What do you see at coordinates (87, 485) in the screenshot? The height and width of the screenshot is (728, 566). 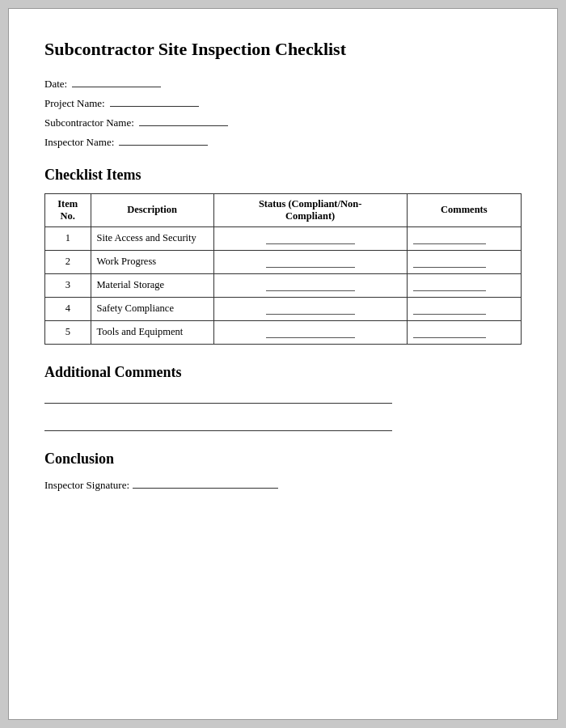 I see `inspector-signature-label: Inspector Signature:` at bounding box center [87, 485].